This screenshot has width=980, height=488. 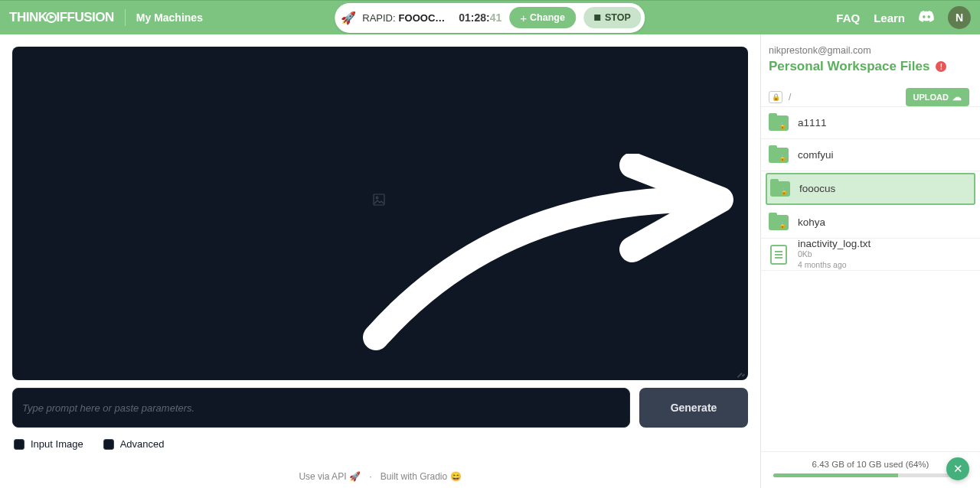 What do you see at coordinates (941, 67) in the screenshot?
I see `info-badge-icon: !` at bounding box center [941, 67].